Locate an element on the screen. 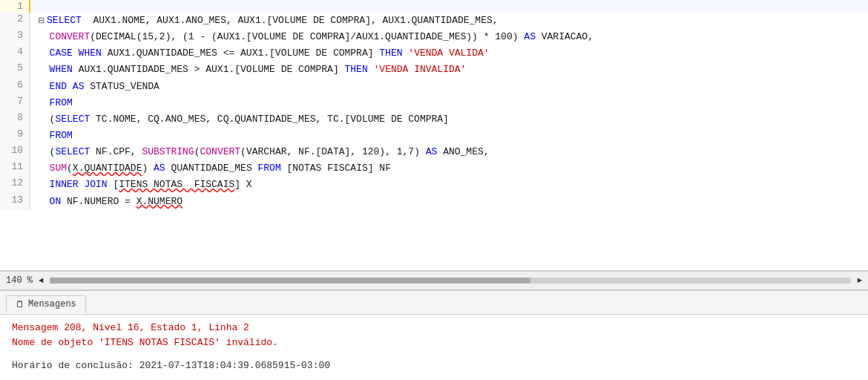  table-row: 5 WHEN AUX1.QUANTIDADE_MES > AUX1.[VOLUM… is located at coordinates (434, 70).